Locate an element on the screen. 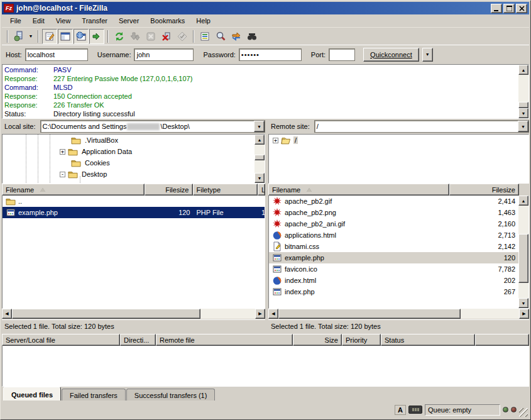 This screenshot has width=531, height=420. site-manager-button is located at coordinates (19, 36).